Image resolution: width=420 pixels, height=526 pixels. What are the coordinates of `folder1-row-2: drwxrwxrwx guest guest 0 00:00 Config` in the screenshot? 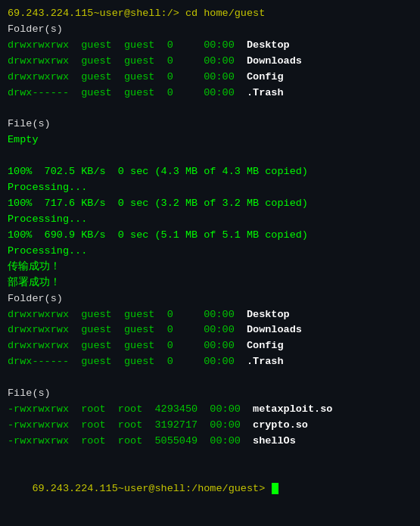 It's located at (210, 77).